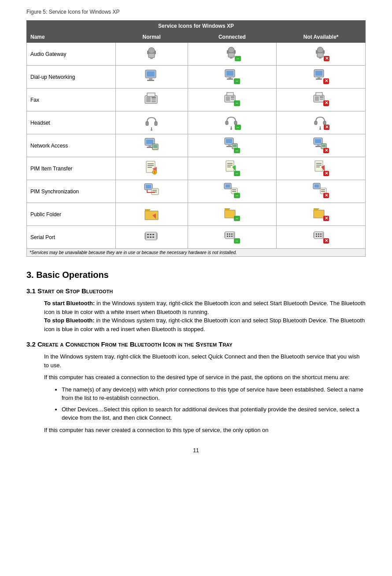 Image resolution: width=392 pixels, height=576 pixels. I want to click on table-row: Network Access, so click(196, 146).